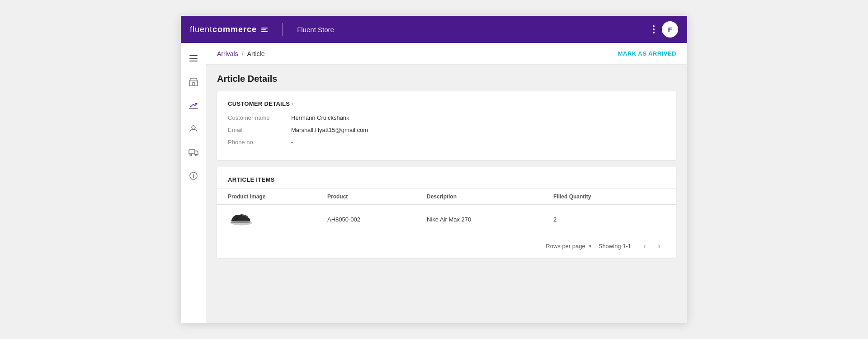 This screenshot has width=868, height=339. Describe the element at coordinates (434, 29) in the screenshot. I see `top-navigation: fluentcommerce Fluent Store F` at that location.